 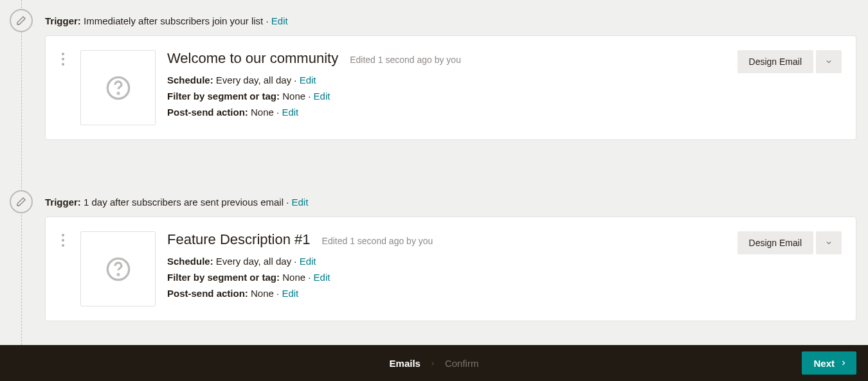 What do you see at coordinates (174, 21) in the screenshot?
I see `trigger-value: Immediately after subscribers join your …` at bounding box center [174, 21].